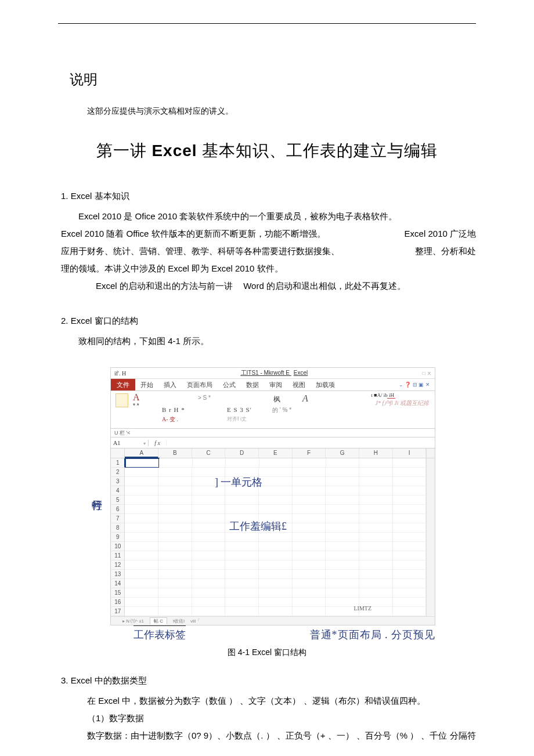 Image resolution: width=534 pixels, height=756 pixels. What do you see at coordinates (118, 584) in the screenshot?
I see `row-header: 14` at bounding box center [118, 584].